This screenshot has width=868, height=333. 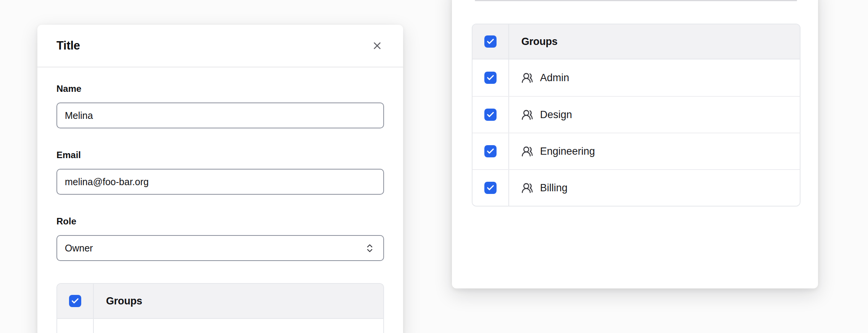 What do you see at coordinates (654, 151) in the screenshot?
I see `row-label-cell: Engineering` at bounding box center [654, 151].